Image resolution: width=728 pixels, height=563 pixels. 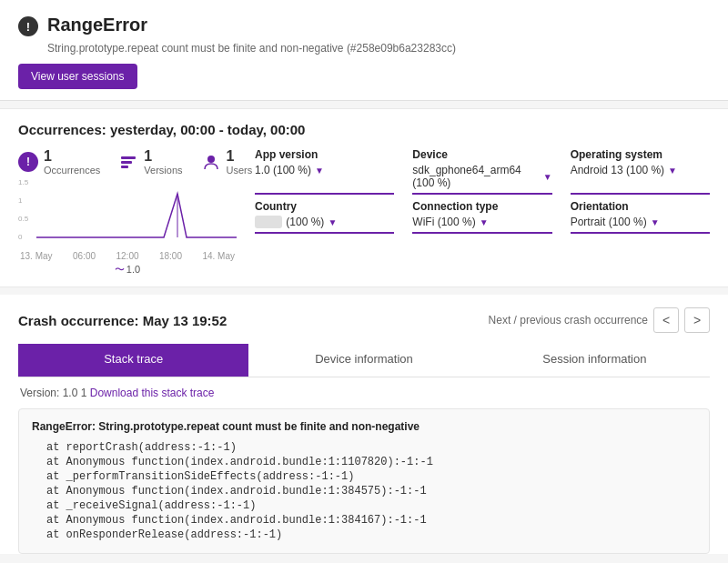 What do you see at coordinates (123, 162) in the screenshot?
I see `stats-row: ! 1 Occurrences` at bounding box center [123, 162].